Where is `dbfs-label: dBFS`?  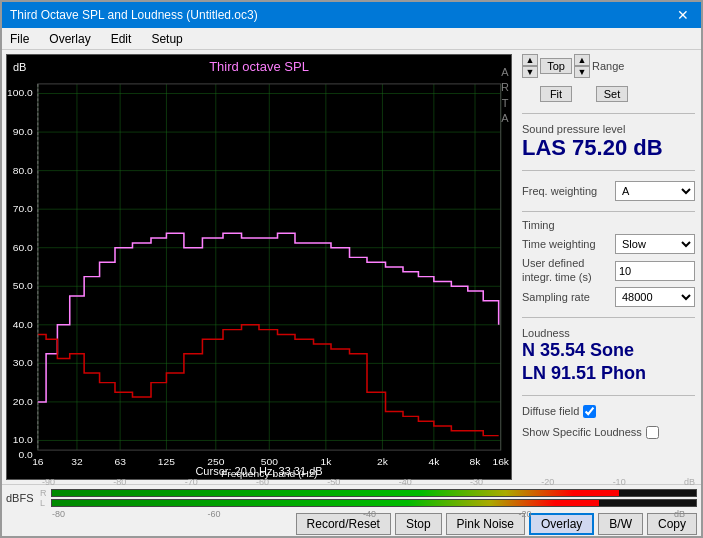
dbfs-label: dBFS is located at coordinates (21, 498).